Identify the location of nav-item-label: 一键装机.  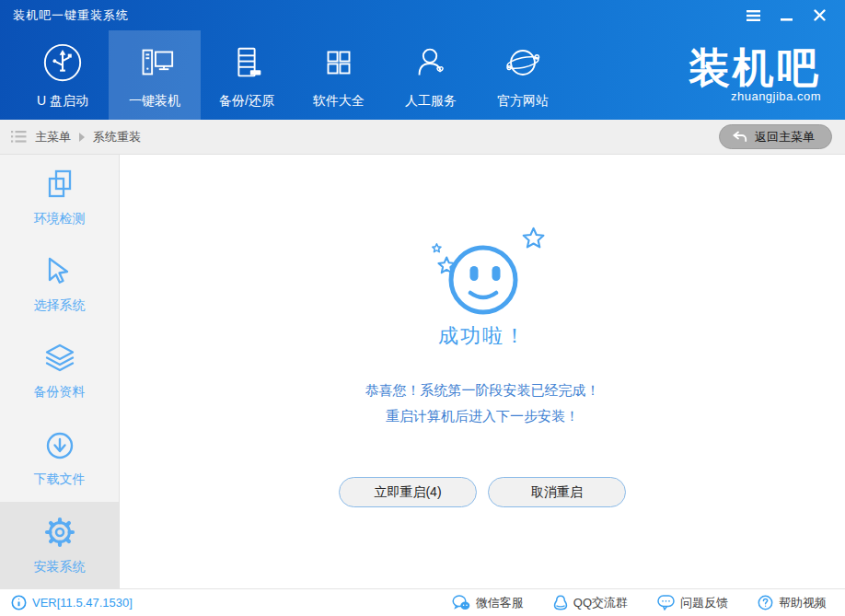
(155, 101).